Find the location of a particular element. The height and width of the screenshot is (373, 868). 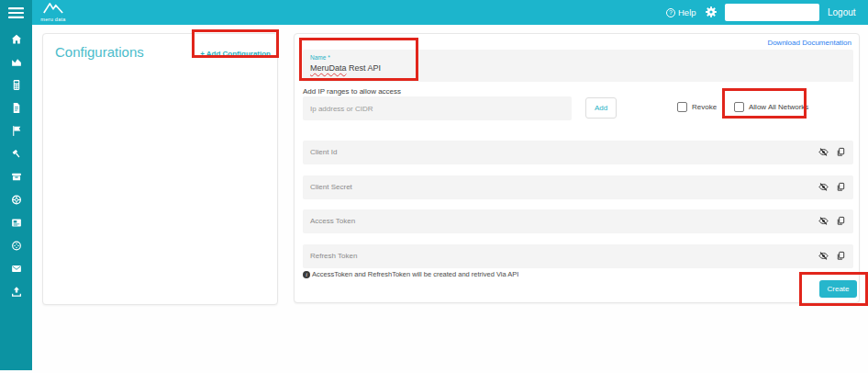

client-id-field: Client Id is located at coordinates (578, 153).